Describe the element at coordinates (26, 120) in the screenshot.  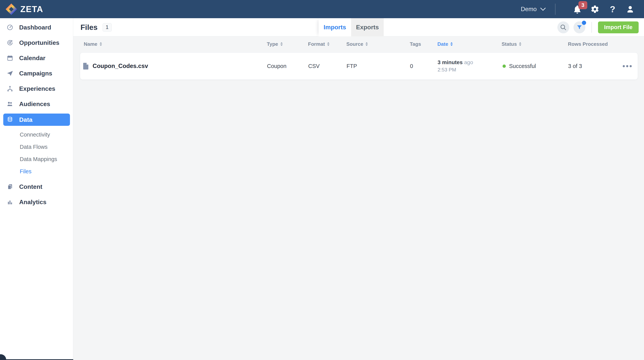
I see `sidebar-item-label: Data` at that location.